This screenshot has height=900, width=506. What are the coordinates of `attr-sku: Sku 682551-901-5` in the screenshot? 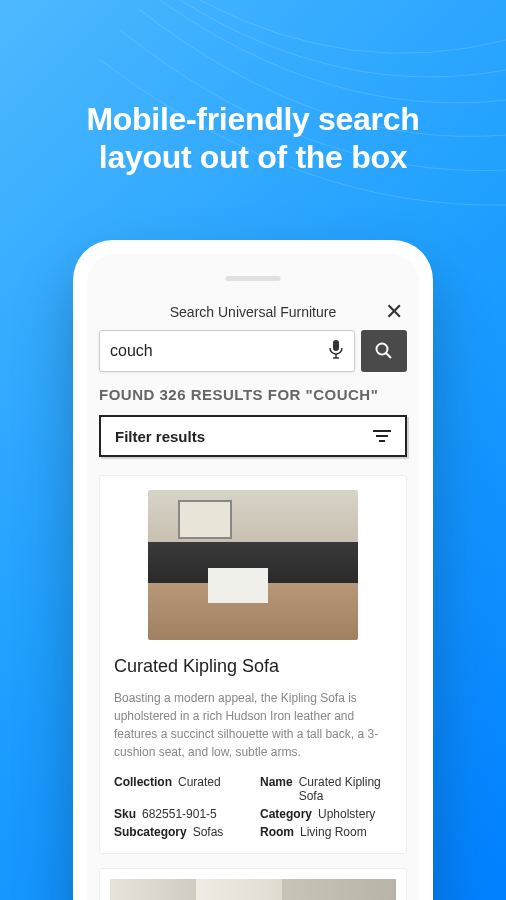 It's located at (180, 814).